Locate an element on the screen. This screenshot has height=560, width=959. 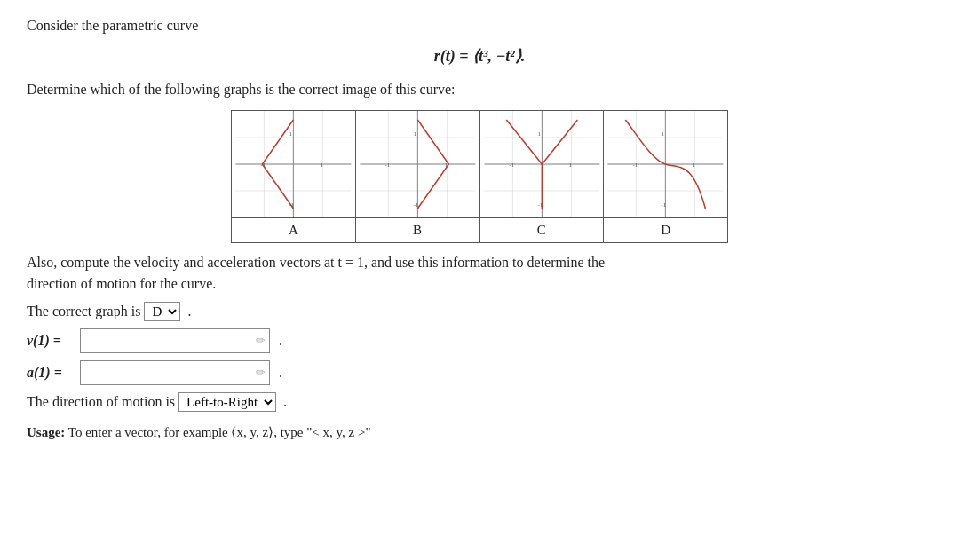
v1-label: v(1) = is located at coordinates (53, 341).